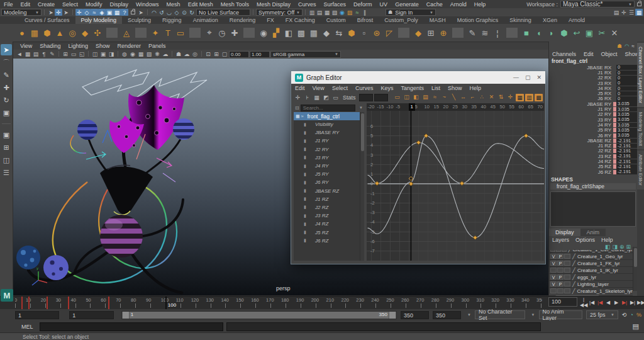 This screenshot has height=340, width=644. Describe the element at coordinates (640, 302) in the screenshot. I see `playback-button: ▶▶|` at that location.